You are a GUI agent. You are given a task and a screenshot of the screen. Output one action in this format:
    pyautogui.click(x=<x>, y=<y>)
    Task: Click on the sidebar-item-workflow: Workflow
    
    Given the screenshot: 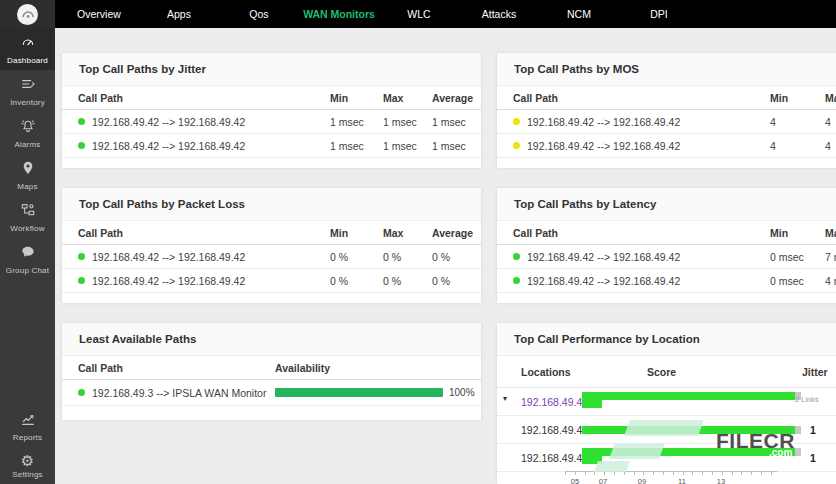 What is the action you would take?
    pyautogui.click(x=28, y=217)
    